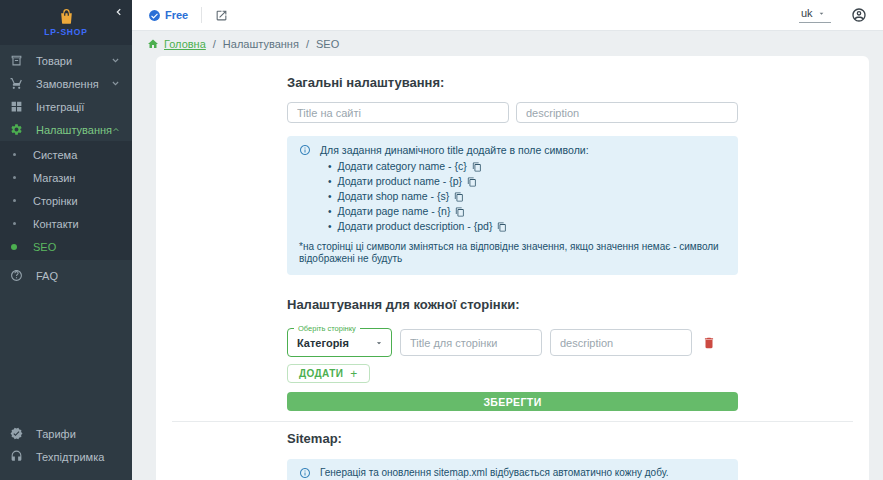 The height and width of the screenshot is (480, 883). What do you see at coordinates (833, 15) in the screenshot?
I see `header-right: uk` at bounding box center [833, 15].